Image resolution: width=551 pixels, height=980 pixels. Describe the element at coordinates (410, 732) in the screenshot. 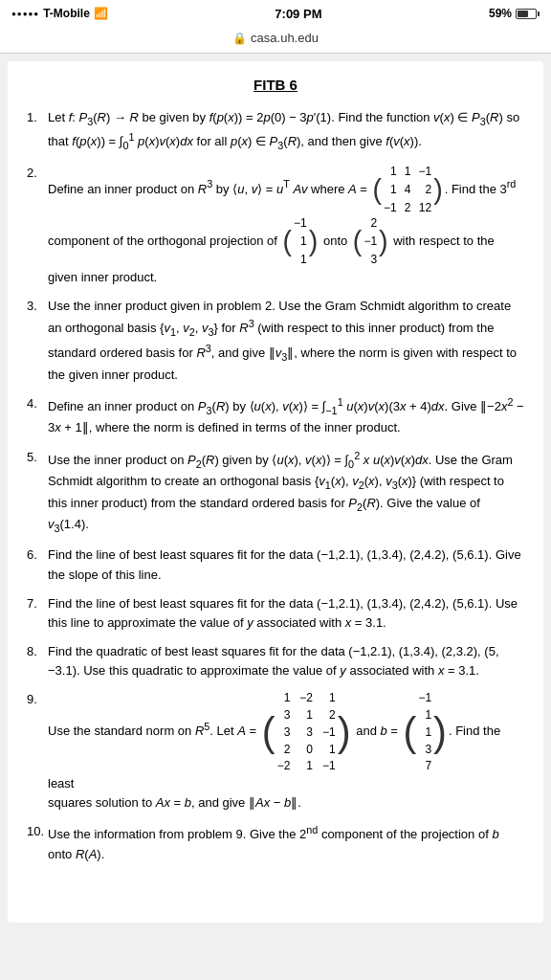

I see `b-open-paren: (` at that location.